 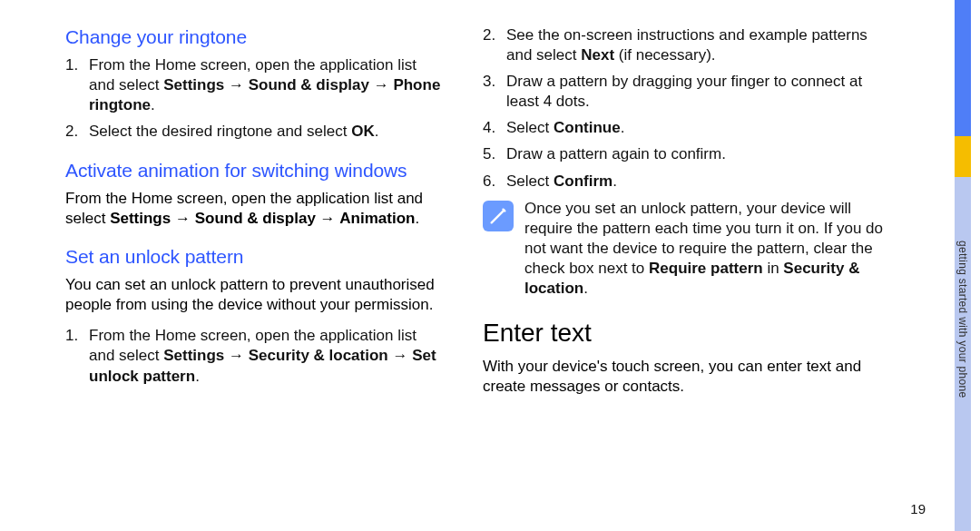 What do you see at coordinates (256, 194) in the screenshot?
I see `section-animation: Activate animation for switching windows…` at bounding box center [256, 194].